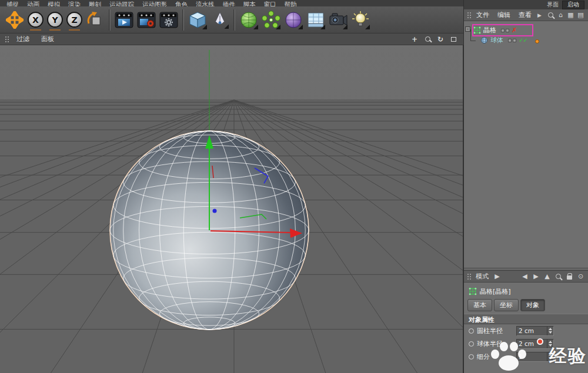 Image resolution: width=588 pixels, height=373 pixels. Describe the element at coordinates (497, 276) in the screenshot. I see `am-menu-more-icon: ▶` at that location.